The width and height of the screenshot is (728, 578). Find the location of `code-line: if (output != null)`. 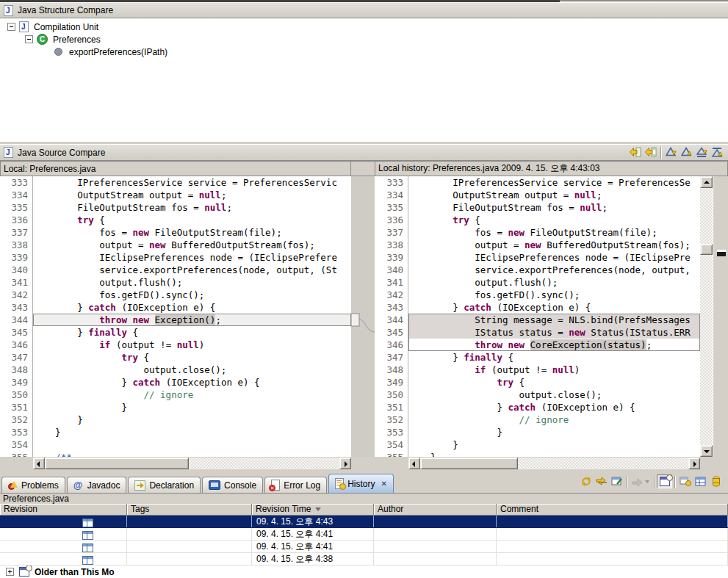

code-line: if (output != null) is located at coordinates (554, 370).